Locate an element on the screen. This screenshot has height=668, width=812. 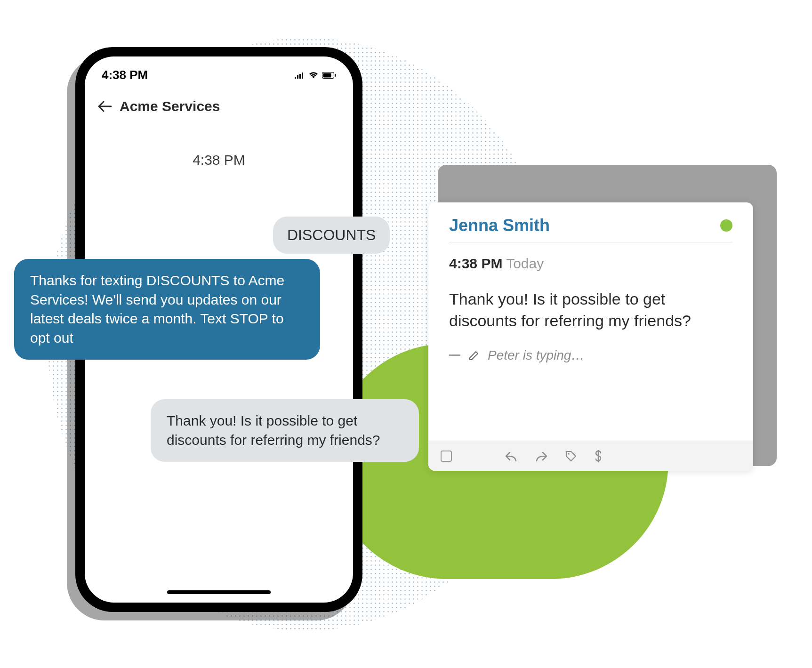
message-bubble-auto-reply: Thanks for texting DISCOUNTS to Acme Ser… is located at coordinates (167, 309).